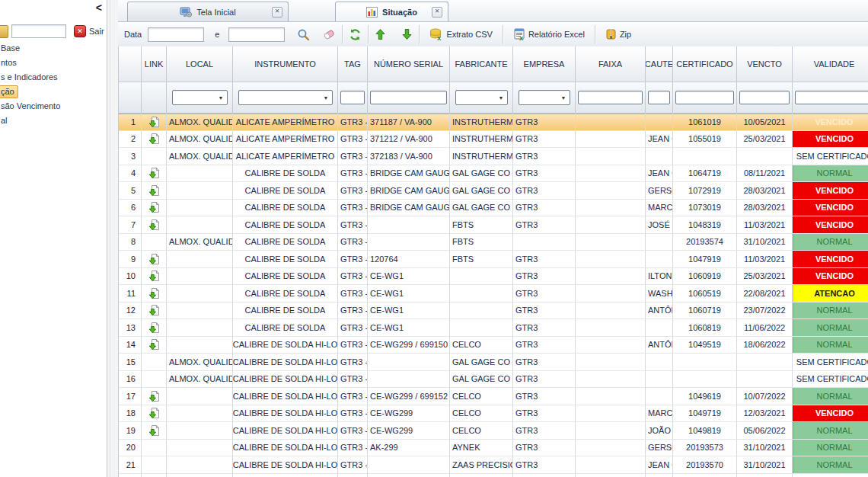  What do you see at coordinates (8, 62) in the screenshot?
I see `sidebar-item-1: ntos` at bounding box center [8, 62].